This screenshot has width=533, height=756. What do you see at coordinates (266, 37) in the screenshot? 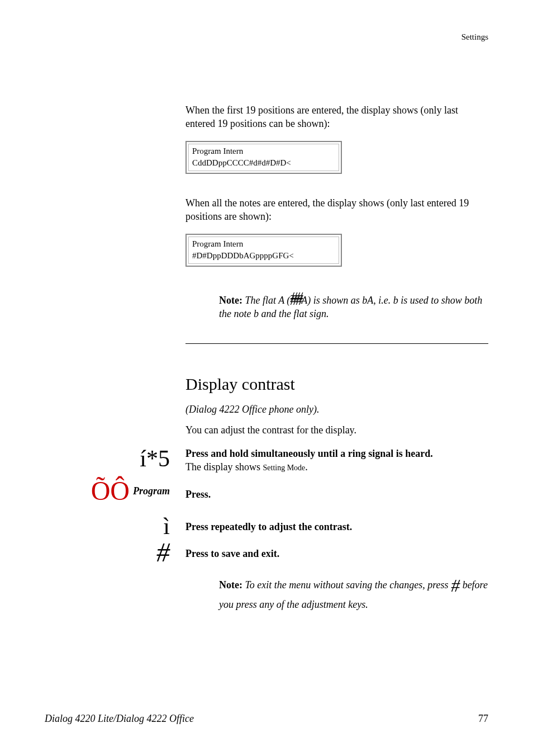
I see `header-section-label: Settings` at bounding box center [266, 37].